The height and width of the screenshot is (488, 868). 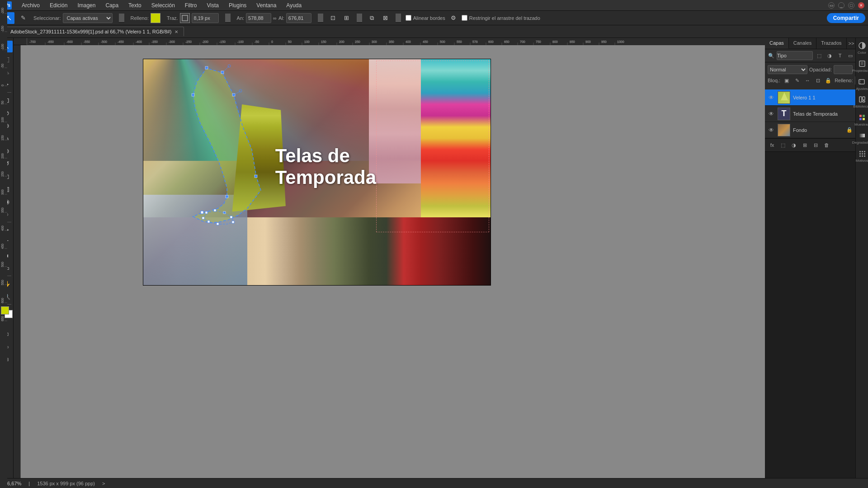 What do you see at coordinates (396, 42) in the screenshot?
I see `horizontal-ruler: -700 -650 -600 -550 -500 -450 -400 -350 …` at bounding box center [396, 42].